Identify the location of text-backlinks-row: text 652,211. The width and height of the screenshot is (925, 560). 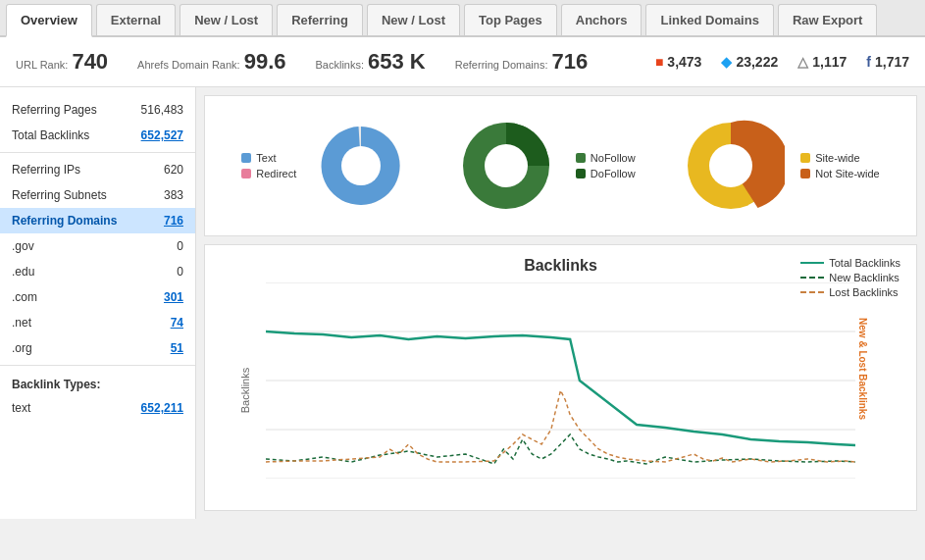
(98, 408).